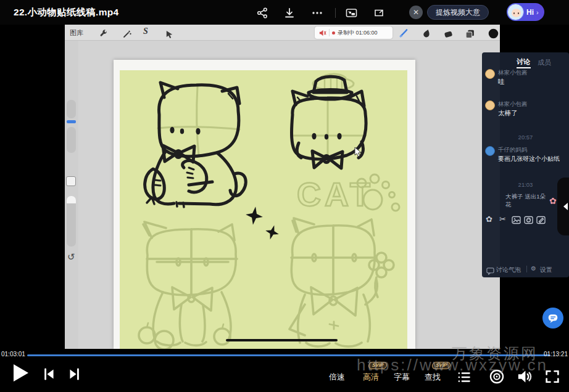 The height and width of the screenshot is (392, 569). Describe the element at coordinates (14, 354) in the screenshot. I see `current-time: 01:03:01` at that location.